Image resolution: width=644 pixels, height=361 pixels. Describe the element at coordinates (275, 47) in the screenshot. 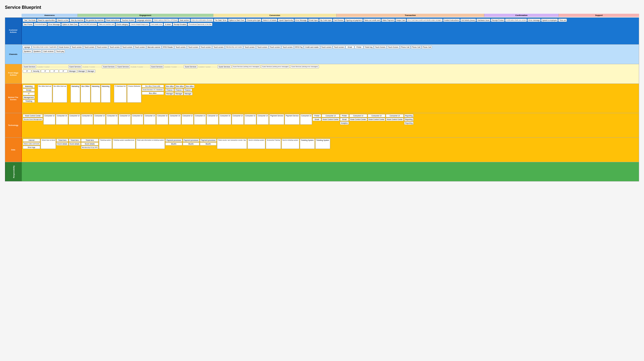

I see `ch-touch13: Touch screen` at that location.